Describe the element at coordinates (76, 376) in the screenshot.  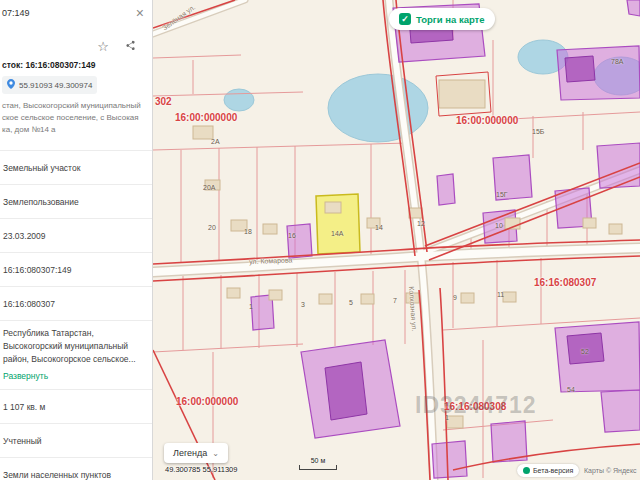
I see `expand-link: Развернуть` at that location.